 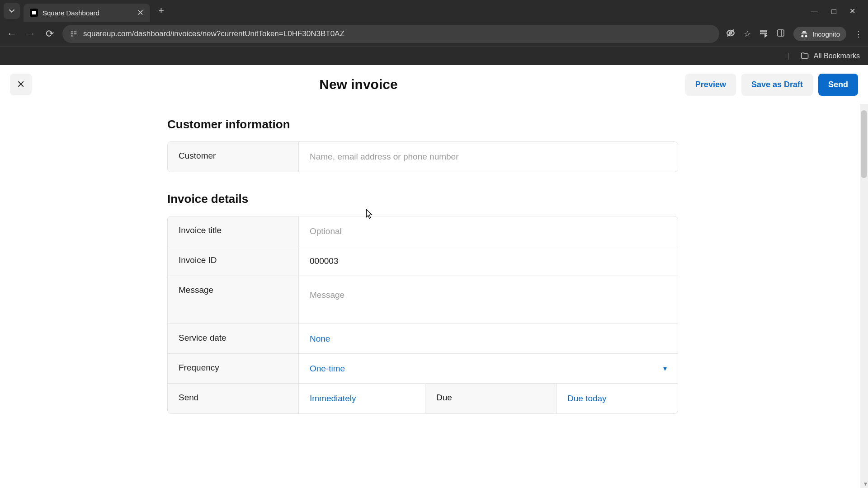 I want to click on message-row: Message, so click(x=423, y=300).